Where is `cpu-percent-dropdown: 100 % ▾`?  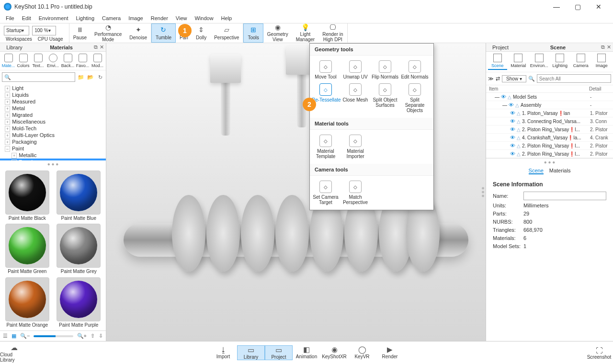
cpu-percent-dropdown: 100 % ▾ is located at coordinates (44, 31).